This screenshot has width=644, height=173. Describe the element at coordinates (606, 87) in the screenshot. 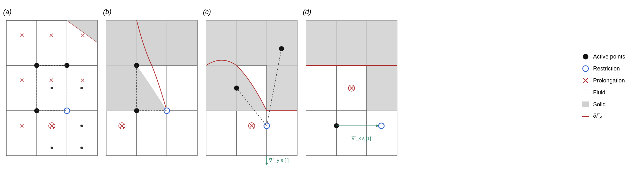

I see `legend: Active points Restriction Prolongation F…` at that location.